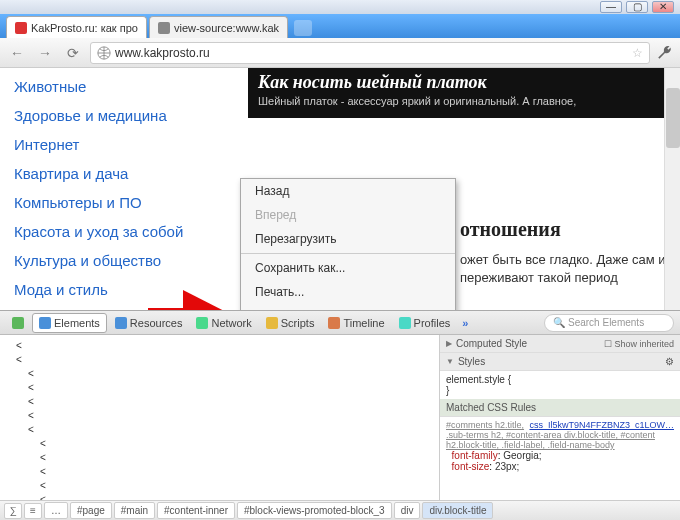 Image resolution: width=680 pixels, height=520 pixels. I want to click on context-menu: НазадВпередПерезагрузитьСохранить как...…, so click(348, 244).